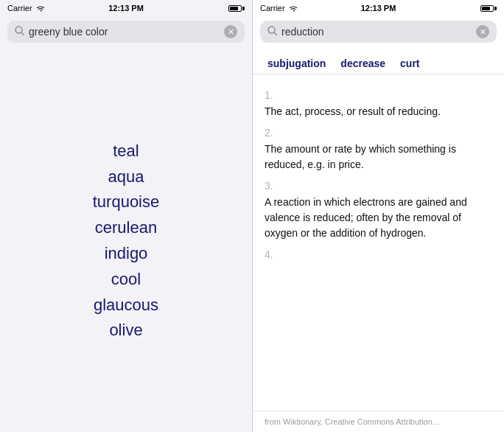 This screenshot has height=432, width=504. What do you see at coordinates (27, 8) in the screenshot?
I see `left-carrier: Carrier` at bounding box center [27, 8].